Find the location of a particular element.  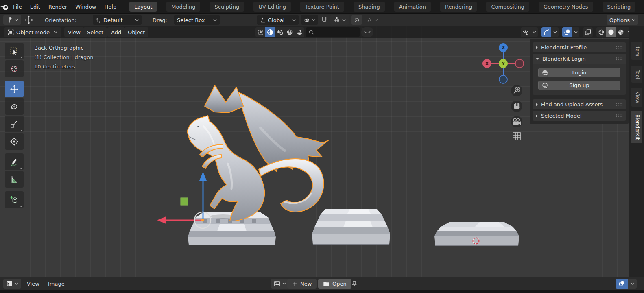

camera-view-control is located at coordinates (517, 122).